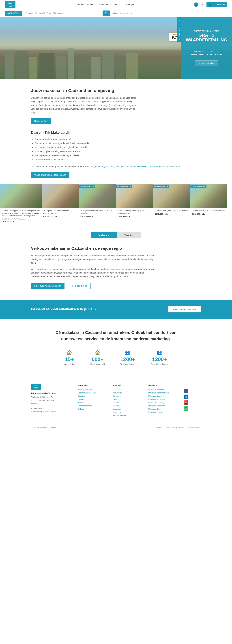  Describe the element at coordinates (172, 211) in the screenshot. I see `prop-5-title: Te koop: Oostduynen 22, 4506GX Cadzand` at that location.